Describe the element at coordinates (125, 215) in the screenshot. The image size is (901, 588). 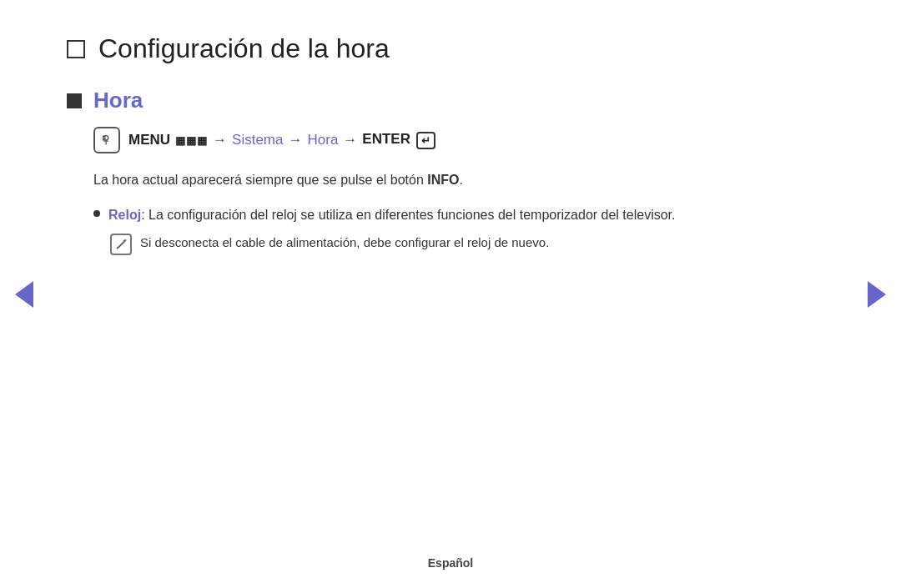
I see `reloj-link: Reloj` at that location.